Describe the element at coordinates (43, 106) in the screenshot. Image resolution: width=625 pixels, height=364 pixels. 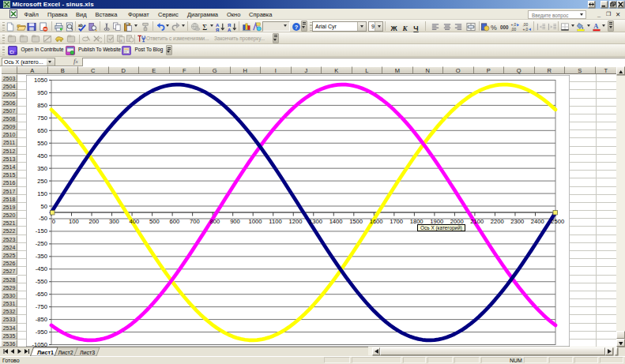
I see `svg-text: 850` at that location.